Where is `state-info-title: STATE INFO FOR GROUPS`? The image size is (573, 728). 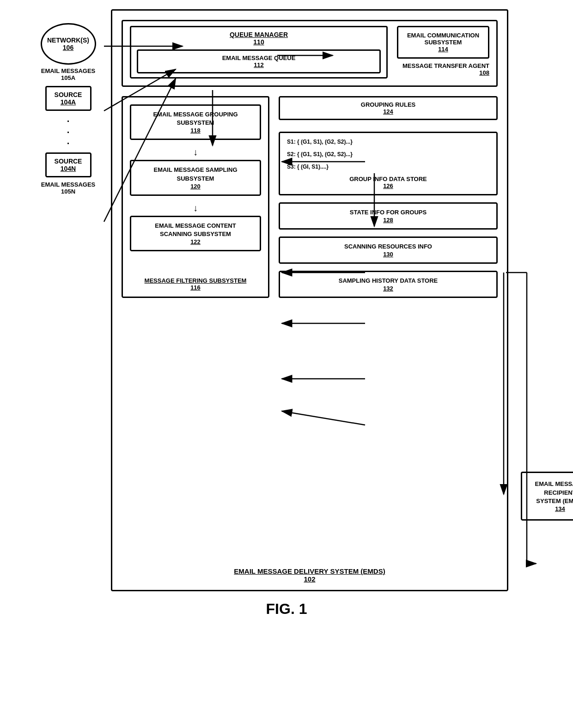 state-info-title: STATE INFO FOR GROUPS is located at coordinates (388, 212).